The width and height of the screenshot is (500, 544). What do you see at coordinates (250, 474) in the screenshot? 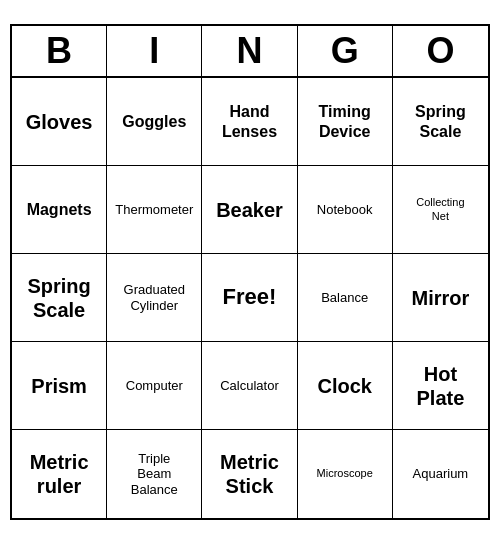
I see `bingo-cell: Metric Stick` at bounding box center [250, 474].